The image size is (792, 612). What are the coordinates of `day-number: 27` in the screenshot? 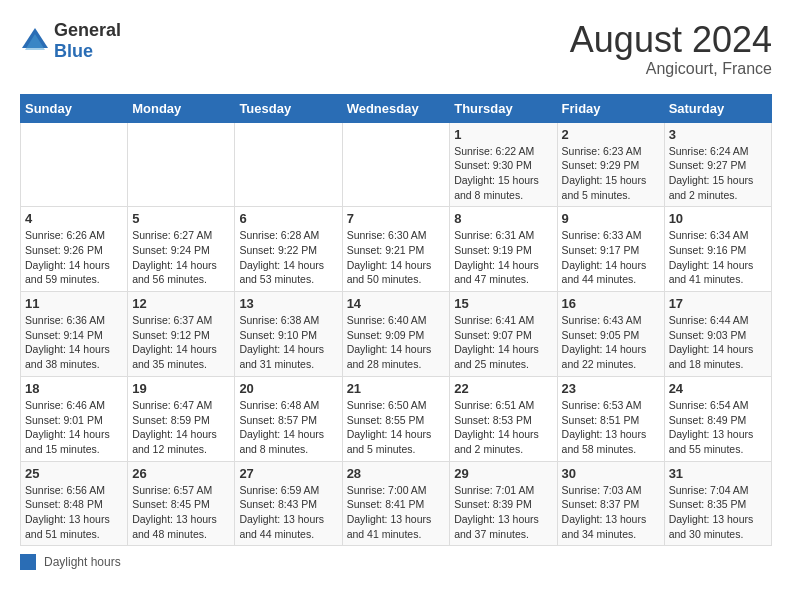 It's located at (288, 474).